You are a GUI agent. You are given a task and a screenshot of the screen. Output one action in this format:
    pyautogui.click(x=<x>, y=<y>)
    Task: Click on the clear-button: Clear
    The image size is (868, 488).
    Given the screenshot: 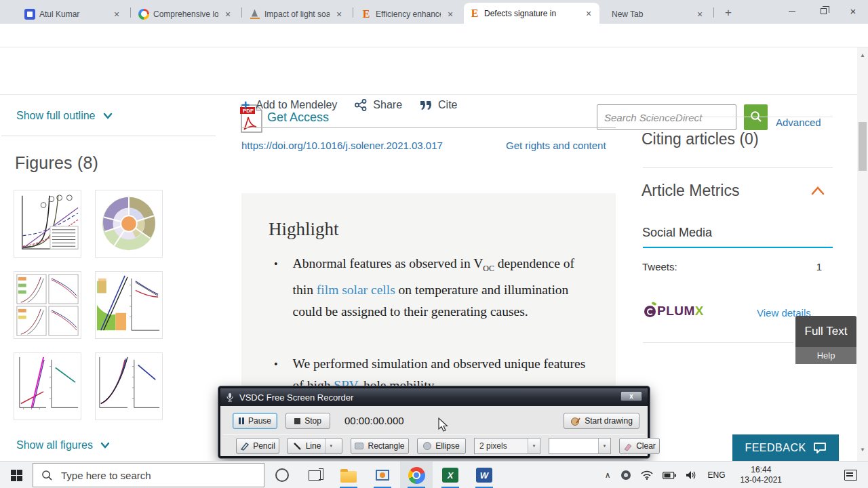 What is the action you would take?
    pyautogui.click(x=639, y=446)
    